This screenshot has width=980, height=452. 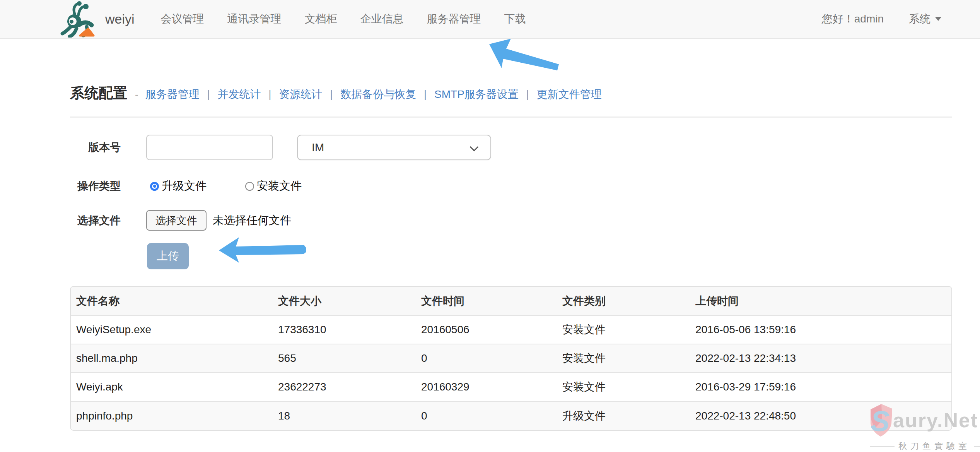 What do you see at coordinates (511, 256) in the screenshot?
I see `upload-row: 上传` at bounding box center [511, 256].